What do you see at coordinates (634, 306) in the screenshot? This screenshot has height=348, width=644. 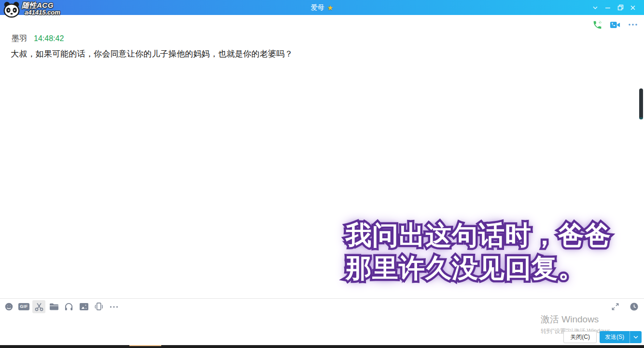 I see `clock-icon` at bounding box center [634, 306].